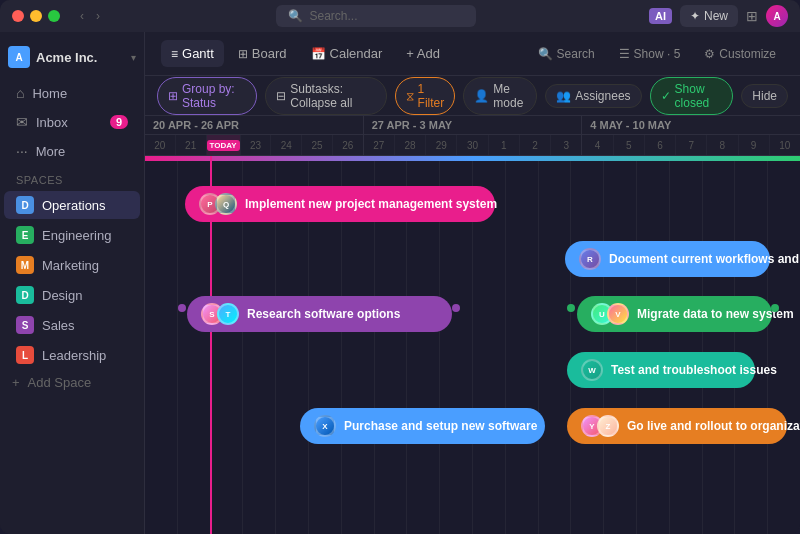 Image resolution: width=800 pixels, height=534 pixels. What do you see at coordinates (134, 58) in the screenshot?
I see `chevron-down-icon: ▾` at bounding box center [134, 58].